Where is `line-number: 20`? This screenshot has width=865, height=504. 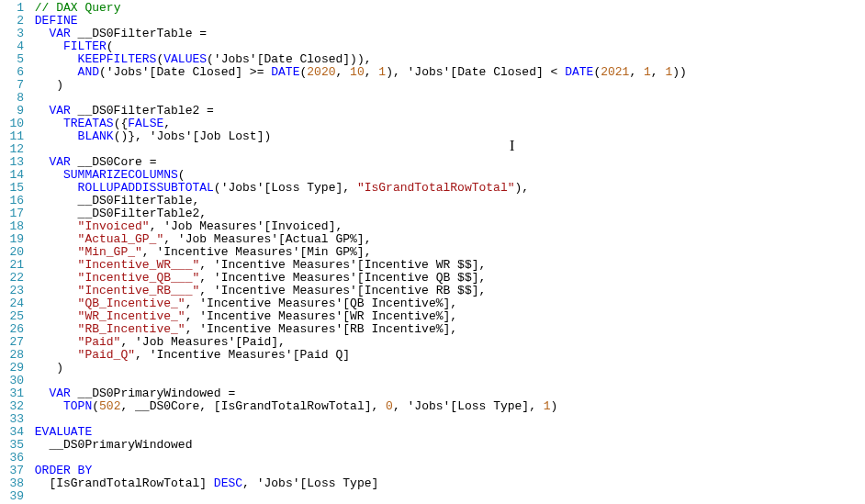
line-number: 20 is located at coordinates (14, 252).